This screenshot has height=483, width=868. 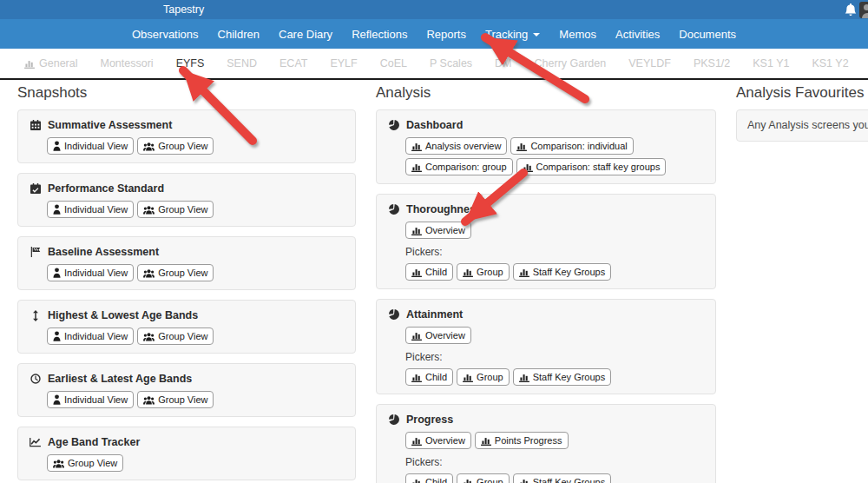 What do you see at coordinates (446, 35) in the screenshot?
I see `nav-item-reports: Reports` at bounding box center [446, 35].